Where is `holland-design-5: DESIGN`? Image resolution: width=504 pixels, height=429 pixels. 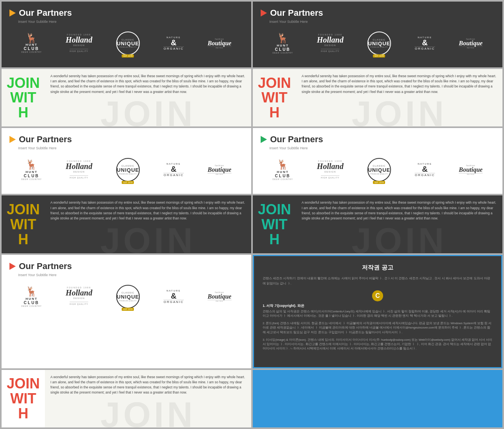 holland-design-5: DESIGN is located at coordinates (79, 298).